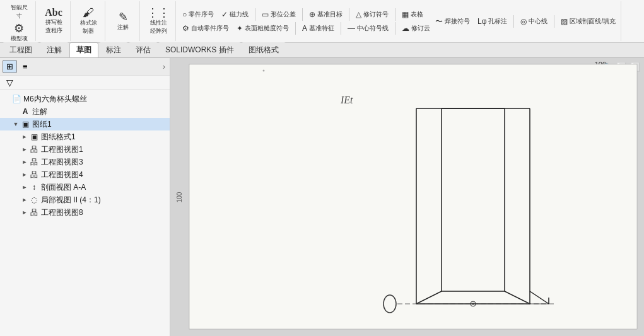 Image resolution: width=644 pixels, height=336 pixels. Describe the element at coordinates (19, 28) in the screenshot. I see `model-item-icon: ⚙` at that location.